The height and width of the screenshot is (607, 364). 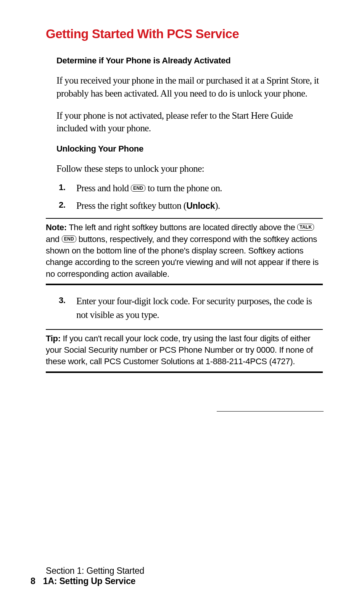 I want to click on tip-text: If you can't recall your lock code, try …, so click(x=179, y=350).